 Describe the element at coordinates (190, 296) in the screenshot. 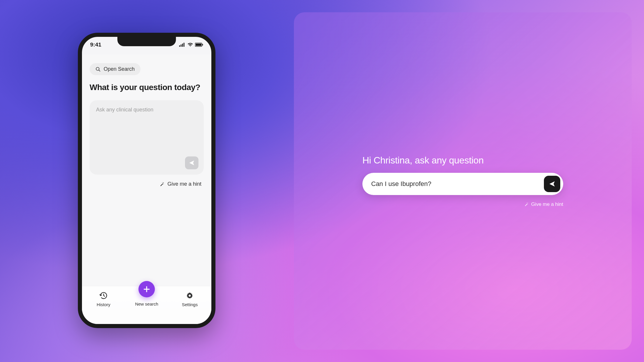

I see `gear-icon` at that location.